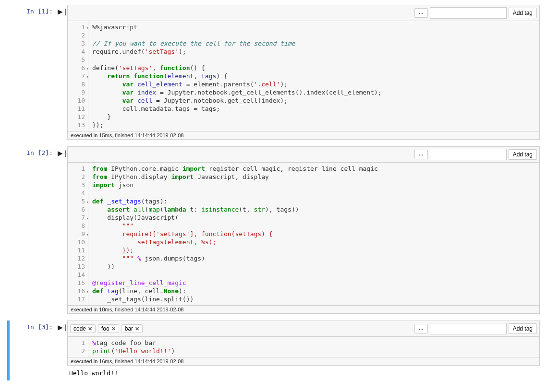  I want to click on code-line: %tag code foo bar, so click(314, 343).